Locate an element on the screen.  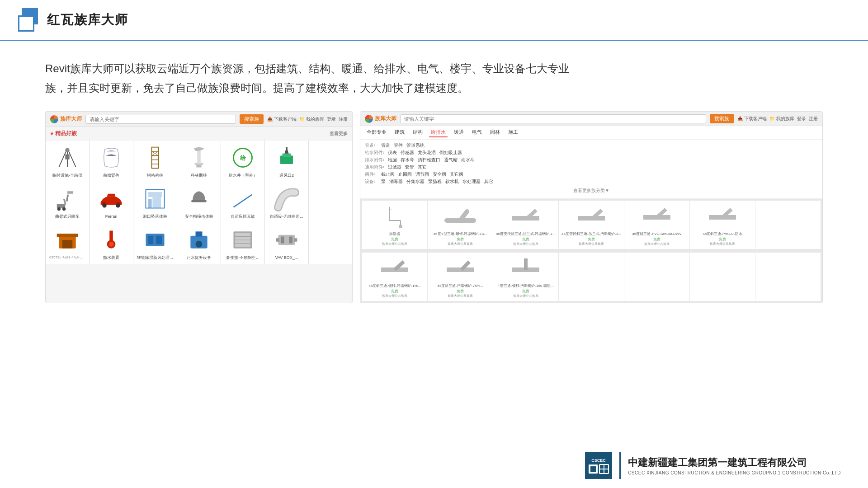
cat-backflow: 倒虹吸止器 is located at coordinates (451, 153).